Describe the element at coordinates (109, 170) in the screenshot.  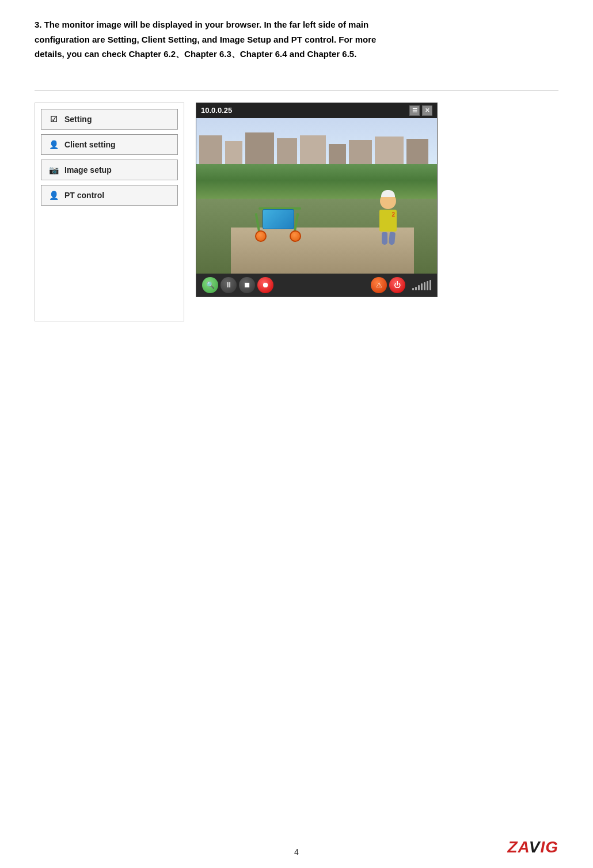
I see `image-setup-button: 📷 Image setup` at that location.